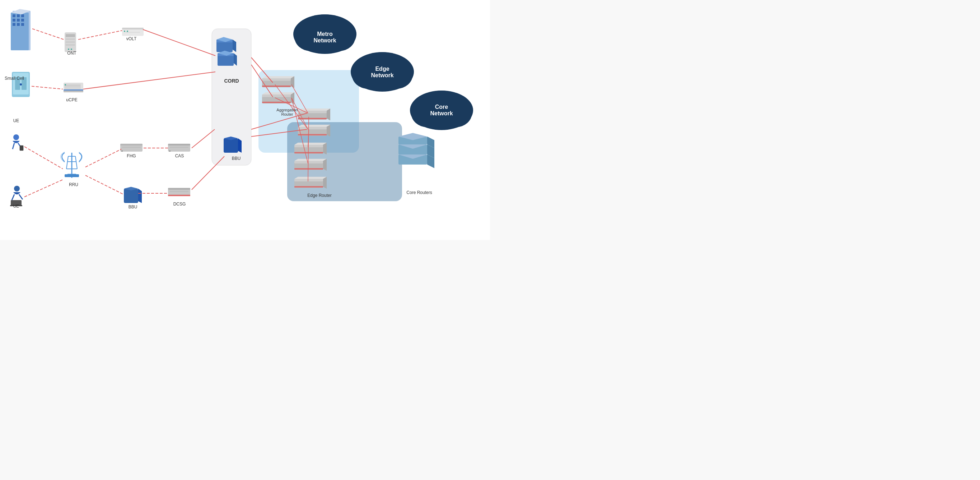  Describe the element at coordinates (16, 121) in the screenshot. I see `ue1-label: UE` at that location.